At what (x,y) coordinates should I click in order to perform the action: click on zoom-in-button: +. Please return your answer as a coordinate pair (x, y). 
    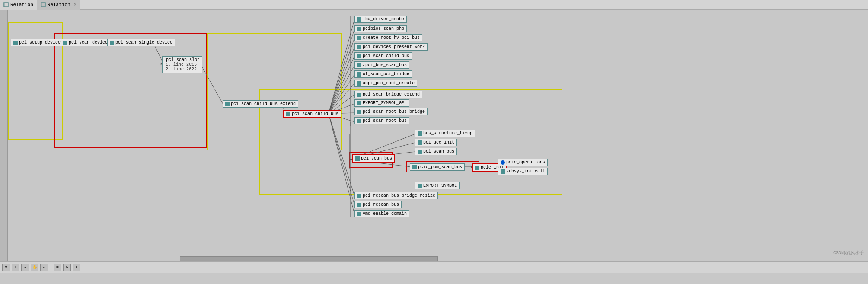
    Looking at the image, I should click on (16, 268).